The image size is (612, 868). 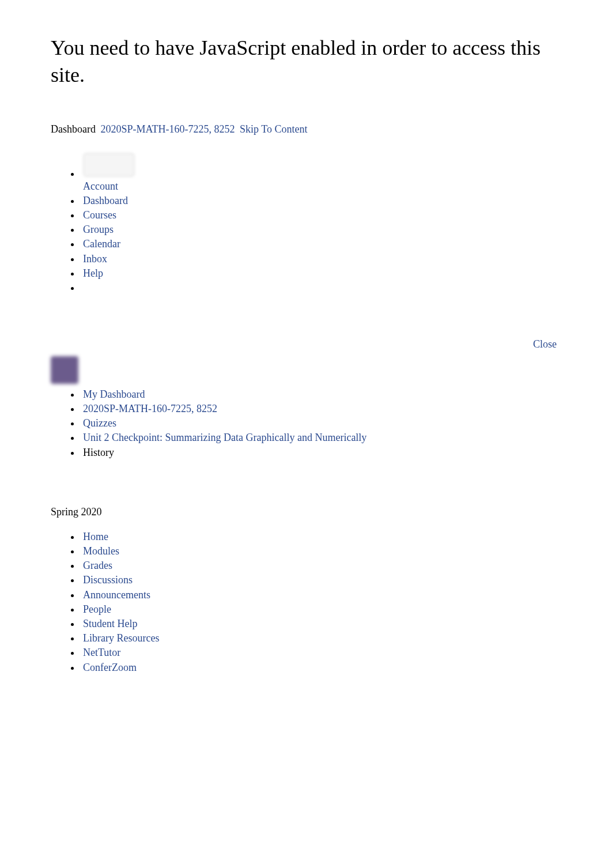 What do you see at coordinates (99, 452) in the screenshot?
I see `crumb-history: History` at bounding box center [99, 452].